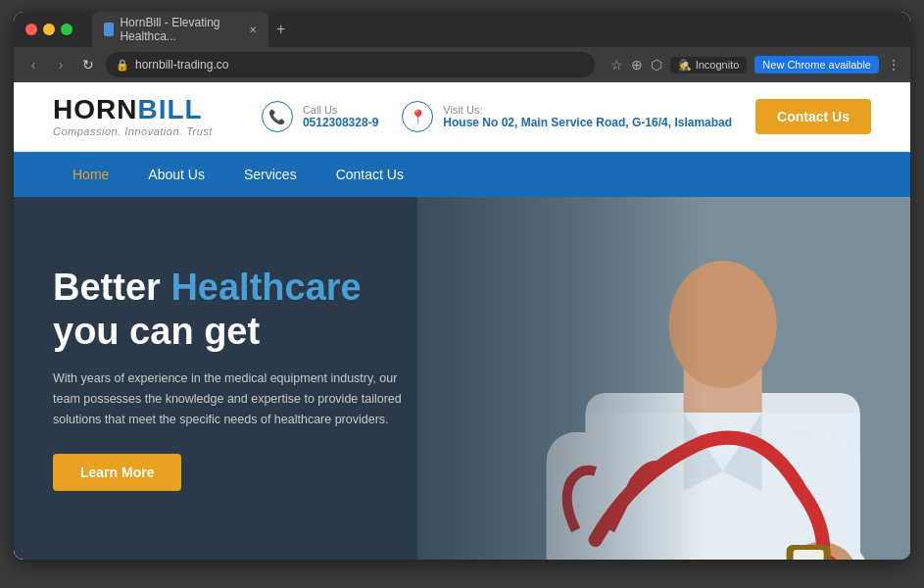 The width and height of the screenshot is (924, 588). I want to click on incognito-icon: 🕵, so click(685, 65).